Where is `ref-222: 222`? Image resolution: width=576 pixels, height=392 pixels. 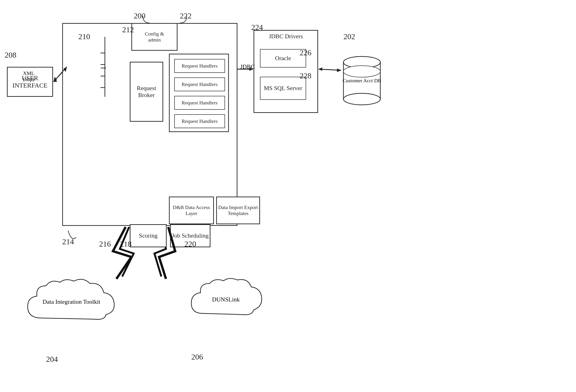
ref-222: 222 is located at coordinates (186, 16).